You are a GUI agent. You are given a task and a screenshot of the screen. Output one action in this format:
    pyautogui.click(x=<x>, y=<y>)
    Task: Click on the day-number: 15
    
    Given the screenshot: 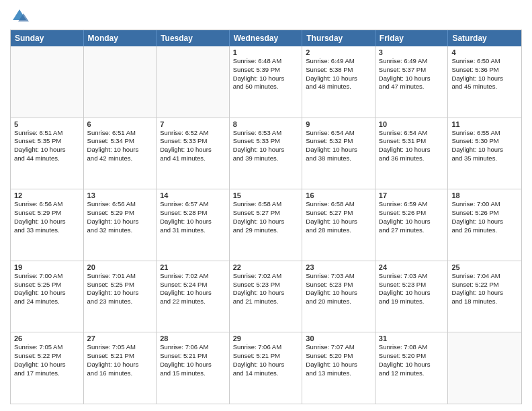 What is the action you would take?
    pyautogui.click(x=266, y=195)
    